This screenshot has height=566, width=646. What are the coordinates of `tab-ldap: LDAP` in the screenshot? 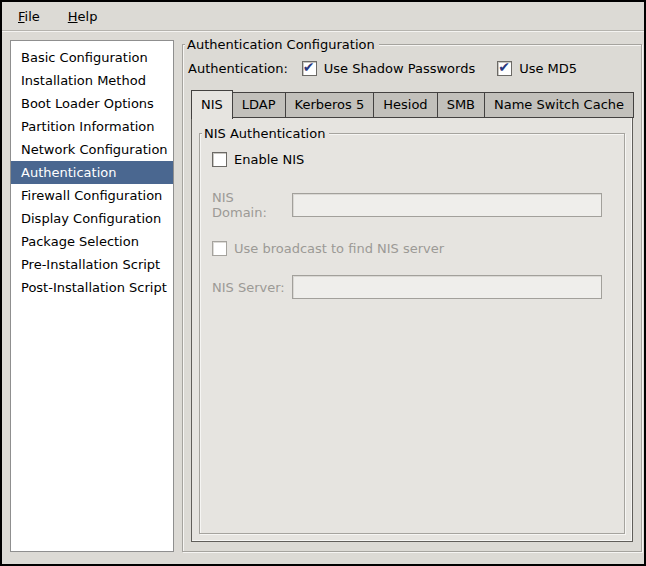 It's located at (259, 105).